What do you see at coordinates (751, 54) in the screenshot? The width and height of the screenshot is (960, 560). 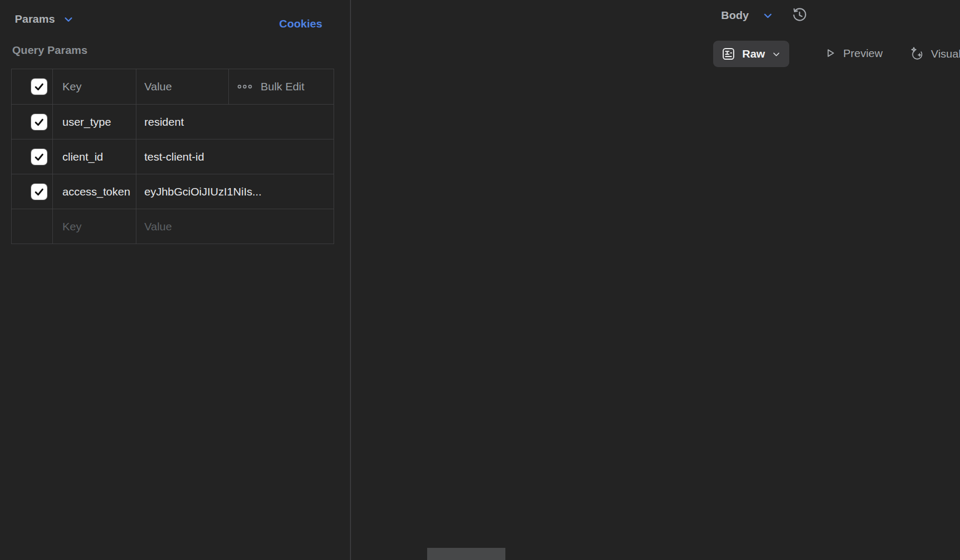 I see `tab-raw: Raw` at bounding box center [751, 54].